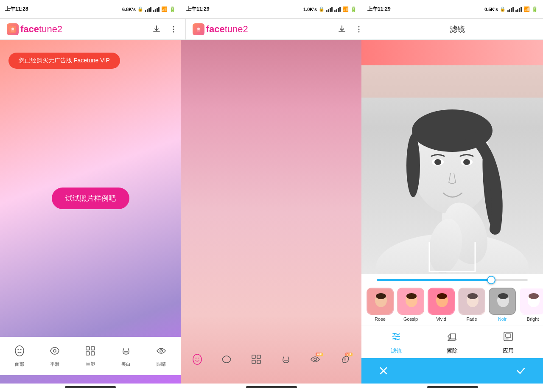  I want to click on filter-slider-track, so click(452, 280).